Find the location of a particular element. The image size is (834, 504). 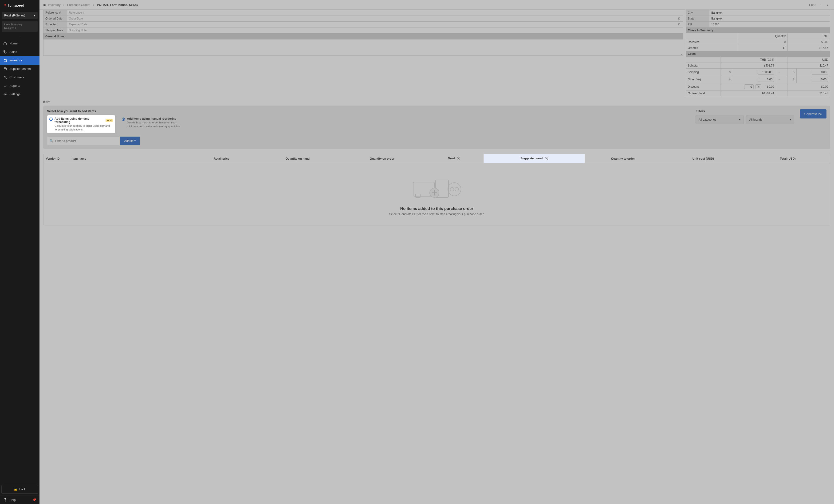

main-nav: Home Sales Inventory Supplier Market Cus… is located at coordinates (20, 69).